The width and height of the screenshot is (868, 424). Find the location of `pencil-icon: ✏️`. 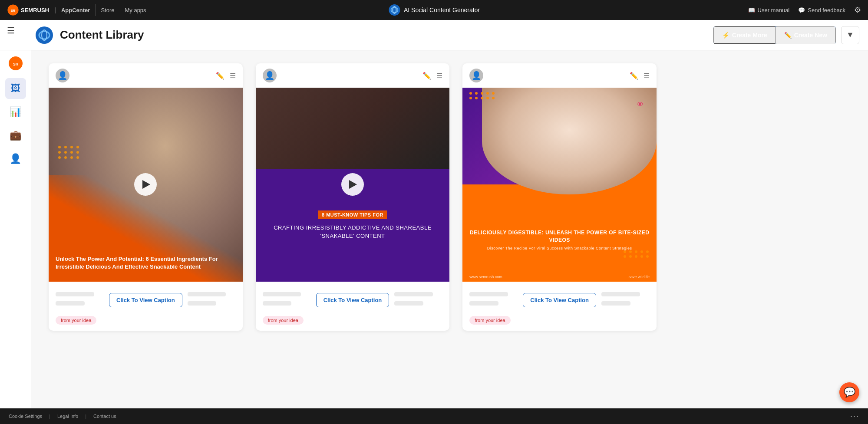

pencil-icon: ✏️ is located at coordinates (788, 35).